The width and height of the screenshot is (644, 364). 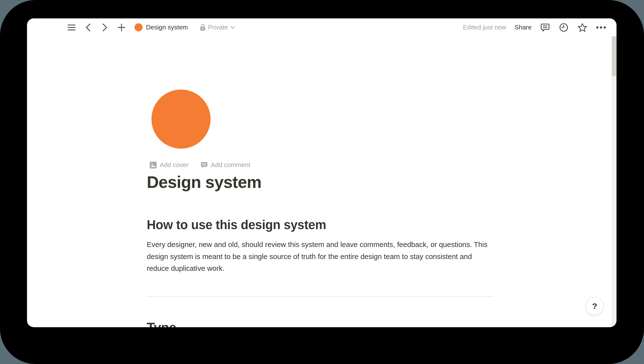 What do you see at coordinates (614, 56) in the screenshot?
I see `scrollbar-thumb` at bounding box center [614, 56].